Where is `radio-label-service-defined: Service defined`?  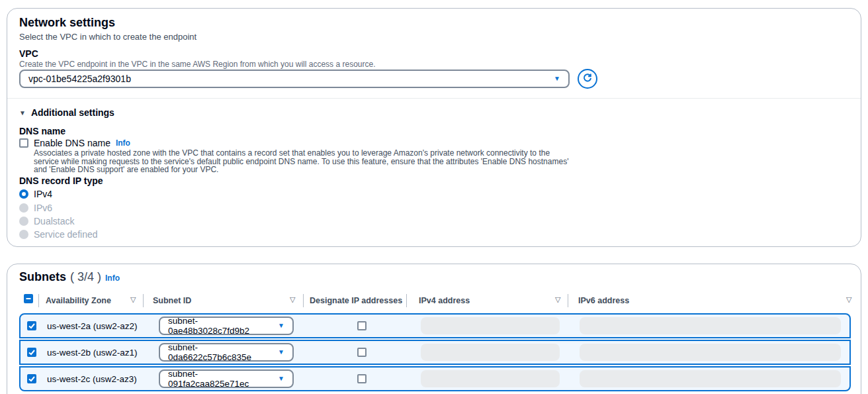 radio-label-service-defined: Service defined is located at coordinates (66, 234).